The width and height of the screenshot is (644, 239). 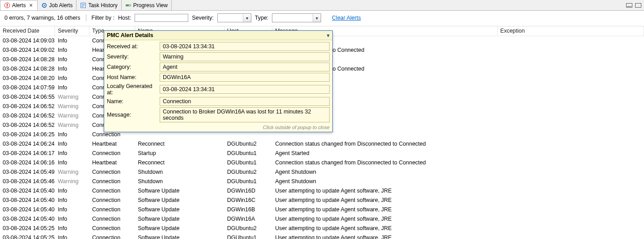 I want to click on severity-filter-select: ▾, so click(x=234, y=18).